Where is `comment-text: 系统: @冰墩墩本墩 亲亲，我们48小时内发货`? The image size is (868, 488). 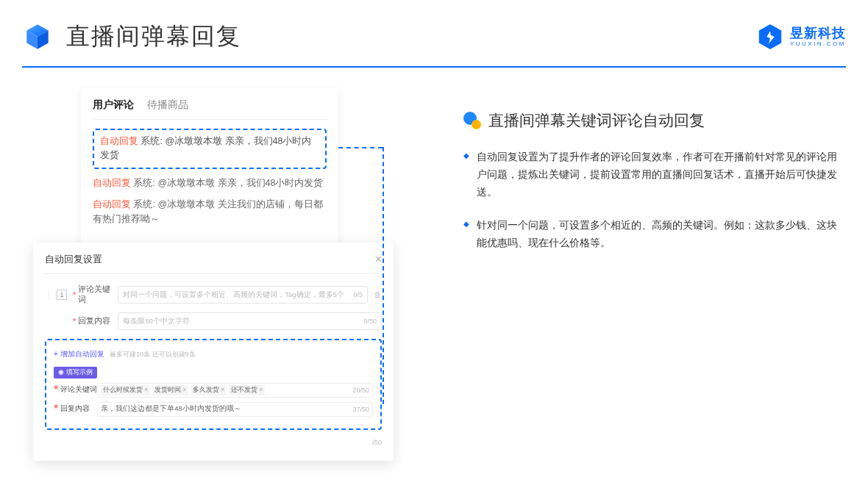
comment-text: 系统: @冰墩墩本墩 亲亲，我们48小时内发货 is located at coordinates (228, 183).